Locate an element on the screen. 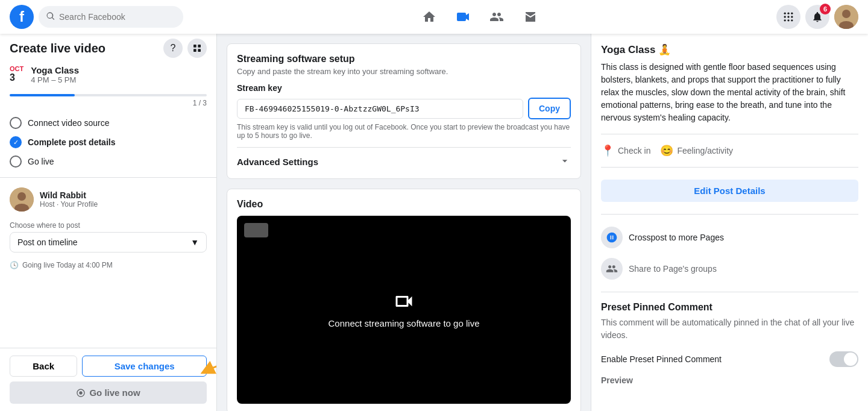 Image resolution: width=868 pixels, height=411 pixels. step-label-golive: Go live is located at coordinates (41, 162).